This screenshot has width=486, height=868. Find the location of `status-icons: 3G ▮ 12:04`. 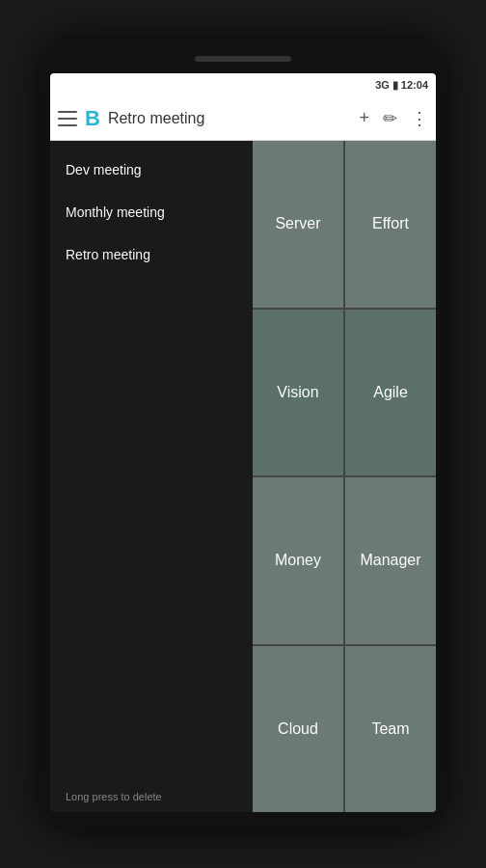

status-icons: 3G ▮ 12:04 is located at coordinates (401, 85).